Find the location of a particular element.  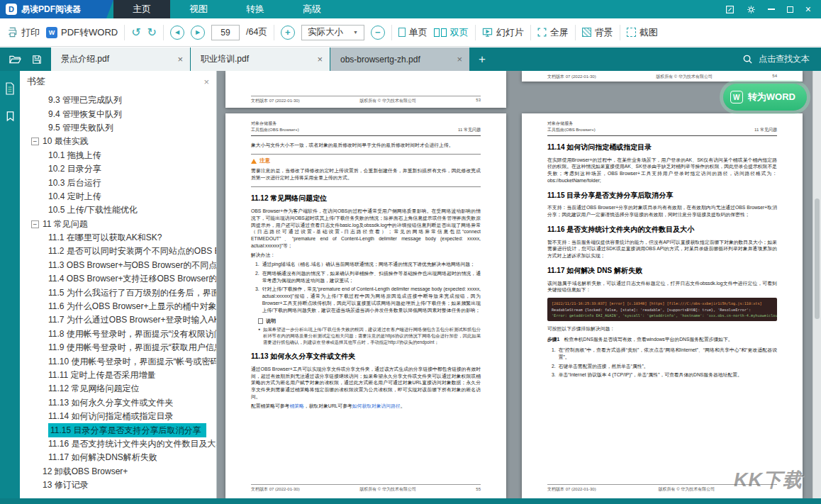

undo-icon: ↺ is located at coordinates (136, 33).